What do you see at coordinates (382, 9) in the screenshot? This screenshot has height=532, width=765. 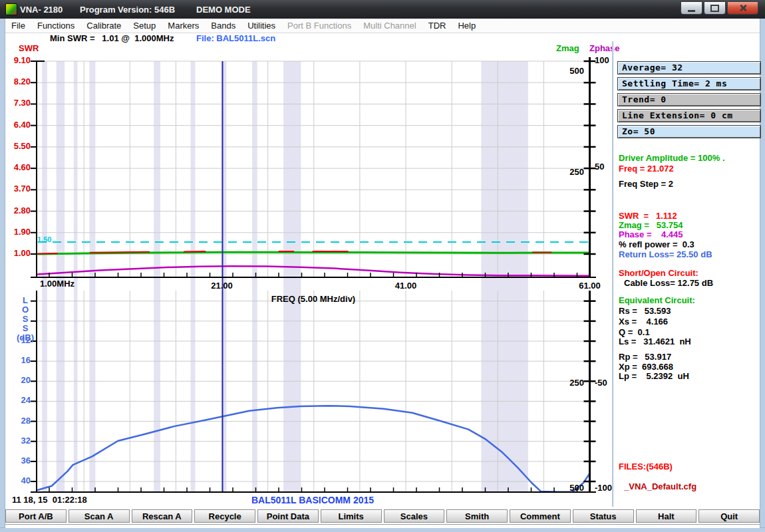 I see `titlebar: VNA- 2180 Program Version: 546B DEMO MOD…` at bounding box center [382, 9].